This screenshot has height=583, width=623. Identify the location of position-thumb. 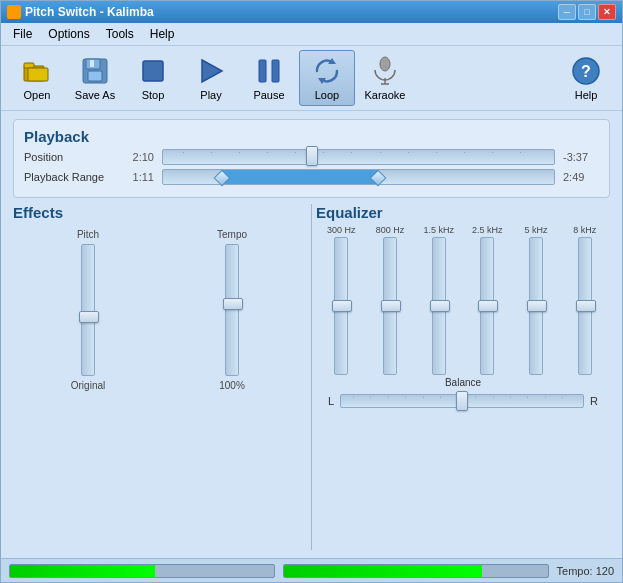
(312, 156).